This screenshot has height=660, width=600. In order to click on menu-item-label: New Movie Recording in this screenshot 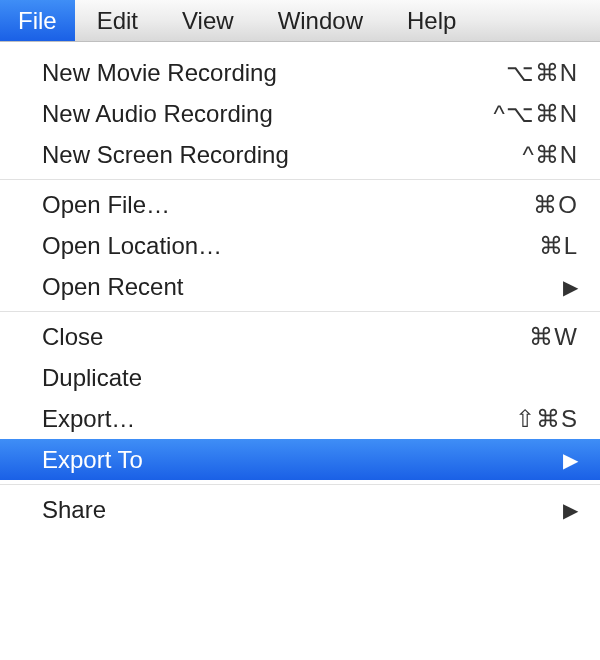, I will do `click(160, 73)`.